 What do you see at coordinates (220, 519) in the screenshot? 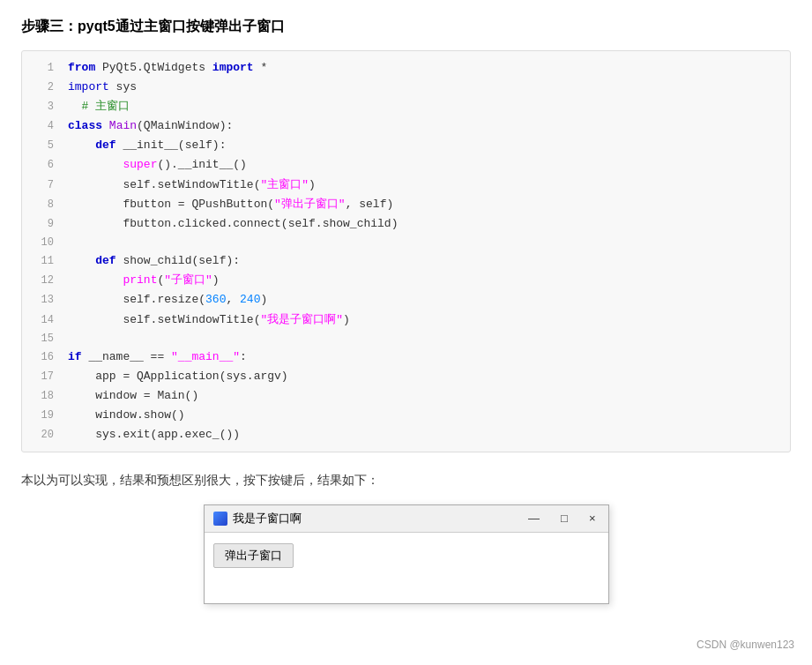
I see `window-icon` at bounding box center [220, 519].